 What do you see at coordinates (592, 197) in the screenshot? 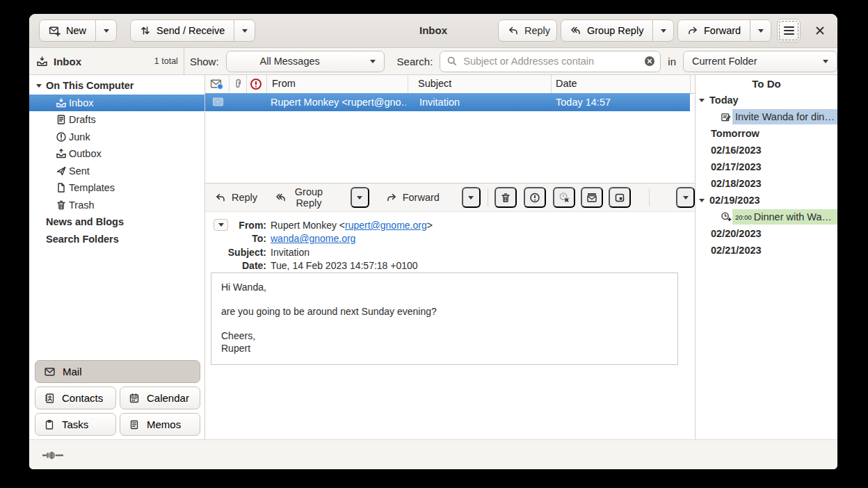
I see `mark-read-button` at bounding box center [592, 197].